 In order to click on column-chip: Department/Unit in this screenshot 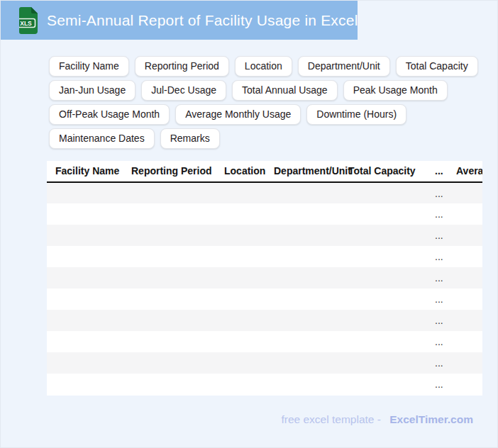, I will do `click(344, 67)`.